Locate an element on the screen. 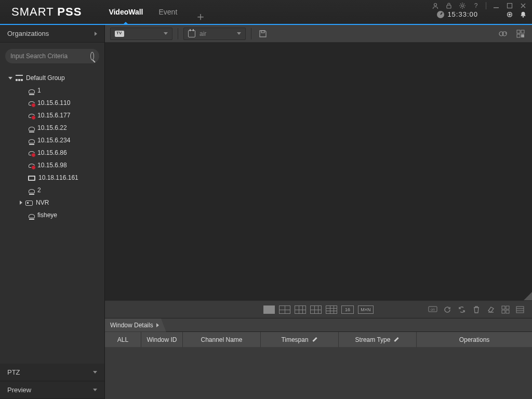 The image size is (532, 399). resize-handle is located at coordinates (528, 296).